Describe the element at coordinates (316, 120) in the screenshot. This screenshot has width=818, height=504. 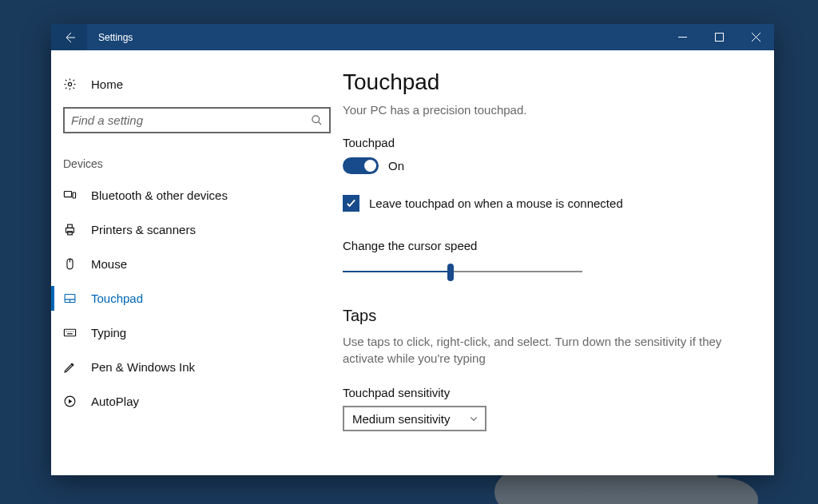
I see `search-icon` at that location.